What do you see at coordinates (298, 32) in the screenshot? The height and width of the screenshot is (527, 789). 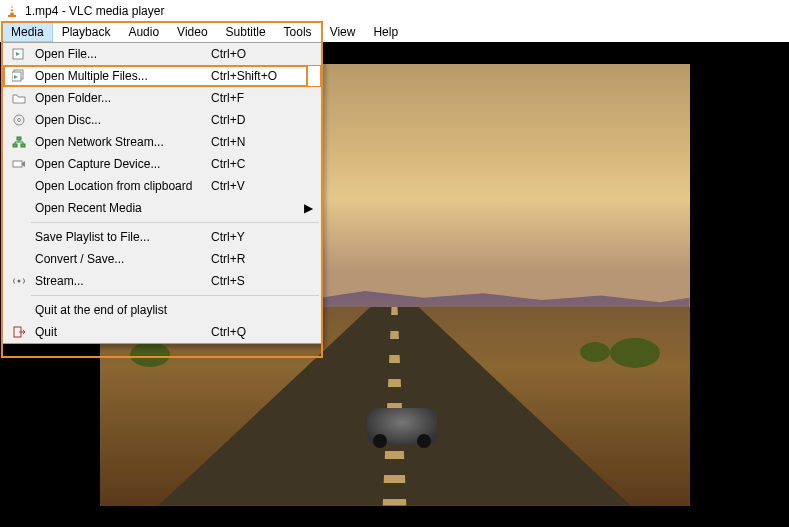 I see `menu-tools: Tools` at bounding box center [298, 32].